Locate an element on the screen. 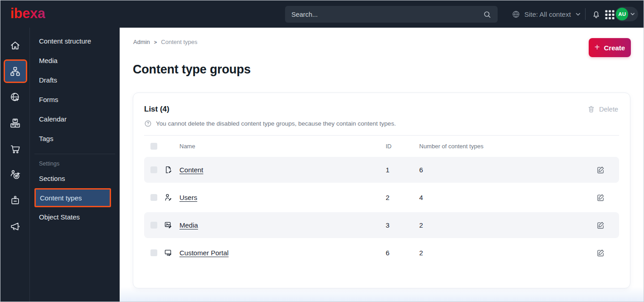  global-search is located at coordinates (392, 15).